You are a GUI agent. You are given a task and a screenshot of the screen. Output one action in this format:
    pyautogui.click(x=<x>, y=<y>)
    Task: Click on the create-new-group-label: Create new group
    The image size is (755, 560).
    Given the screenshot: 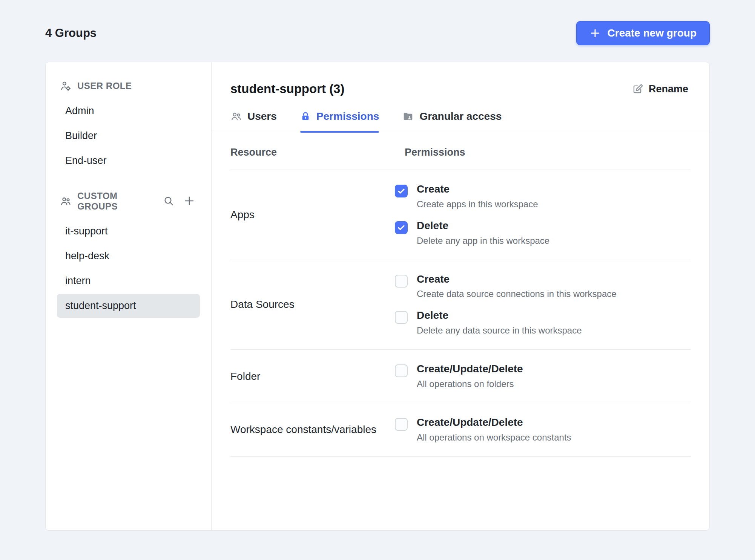 What is the action you would take?
    pyautogui.click(x=652, y=33)
    